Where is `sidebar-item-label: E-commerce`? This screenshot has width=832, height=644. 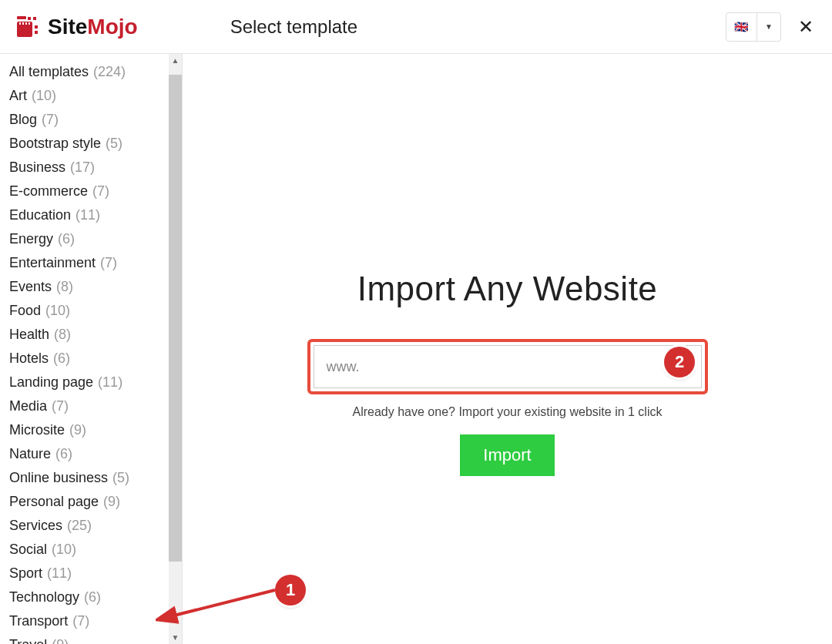
sidebar-item-label: E-commerce is located at coordinates (49, 191).